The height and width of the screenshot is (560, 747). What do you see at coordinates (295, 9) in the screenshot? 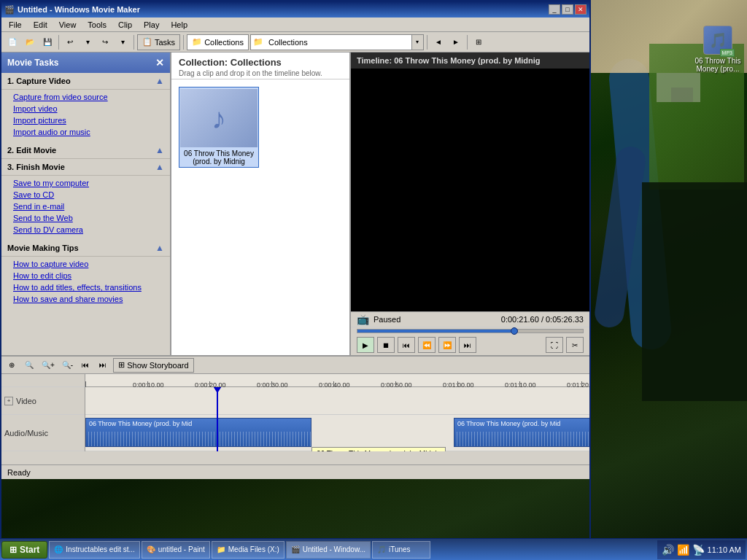
I see `titlebar: 🎬 Untitled - Windows Movie Maker _ □ ✕` at bounding box center [295, 9].